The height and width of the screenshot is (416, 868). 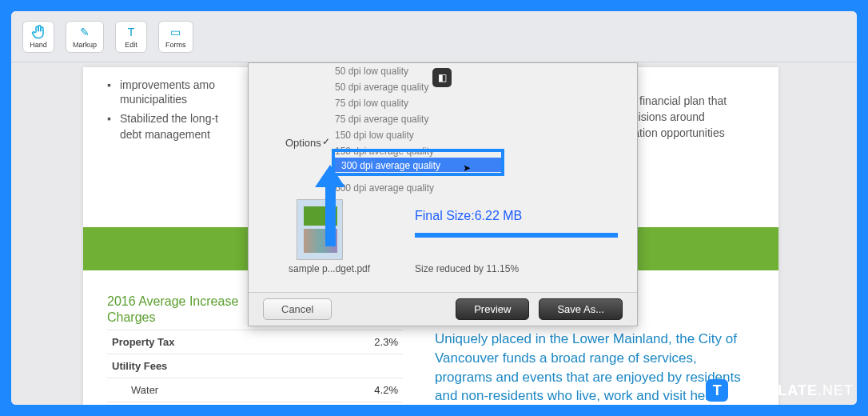 What do you see at coordinates (173, 302) in the screenshot?
I see `section-title-left: 2016 Average Increase` at bounding box center [173, 302].